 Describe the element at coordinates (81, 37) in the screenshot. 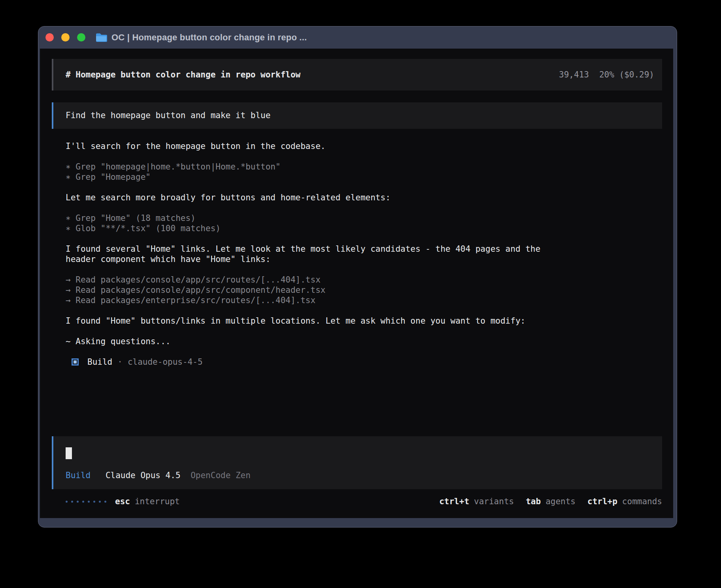

I see `zoom-button` at that location.